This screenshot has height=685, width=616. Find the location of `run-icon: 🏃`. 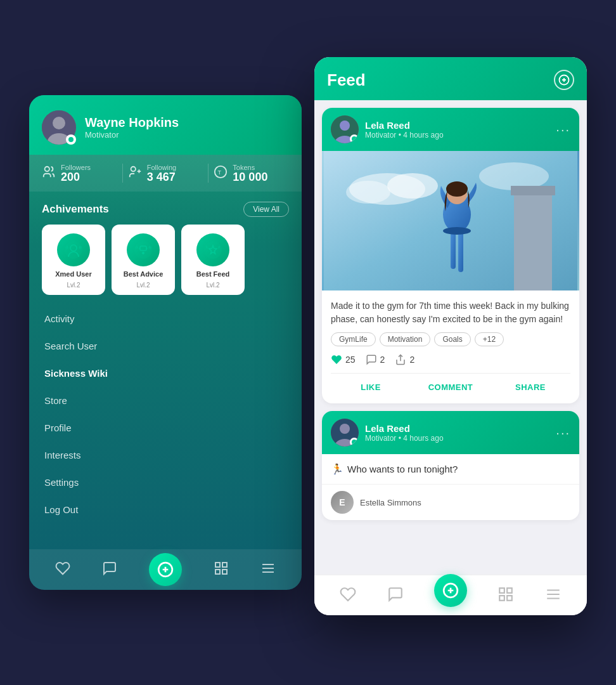

run-icon: 🏃 is located at coordinates (337, 469).